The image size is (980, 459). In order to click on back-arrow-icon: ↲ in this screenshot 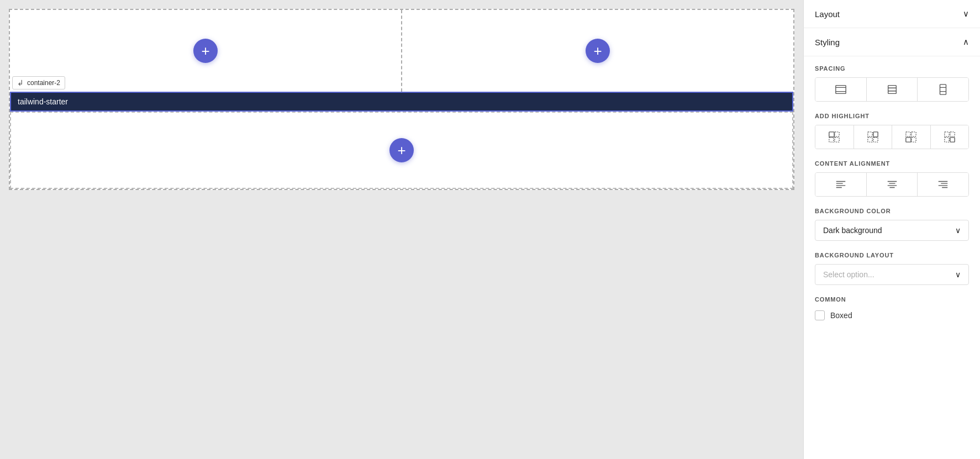, I will do `click(20, 83)`.